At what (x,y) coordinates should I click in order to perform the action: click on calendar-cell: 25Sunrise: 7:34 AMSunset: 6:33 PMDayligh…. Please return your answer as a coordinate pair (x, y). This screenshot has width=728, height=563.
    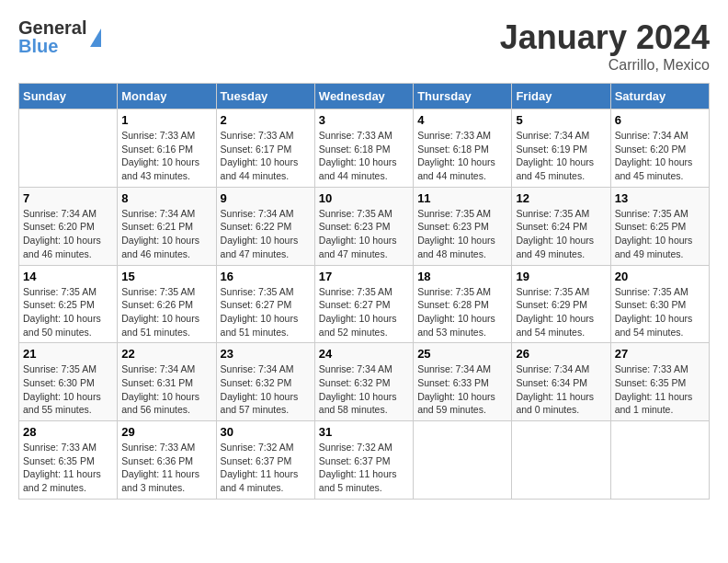
    Looking at the image, I should click on (463, 383).